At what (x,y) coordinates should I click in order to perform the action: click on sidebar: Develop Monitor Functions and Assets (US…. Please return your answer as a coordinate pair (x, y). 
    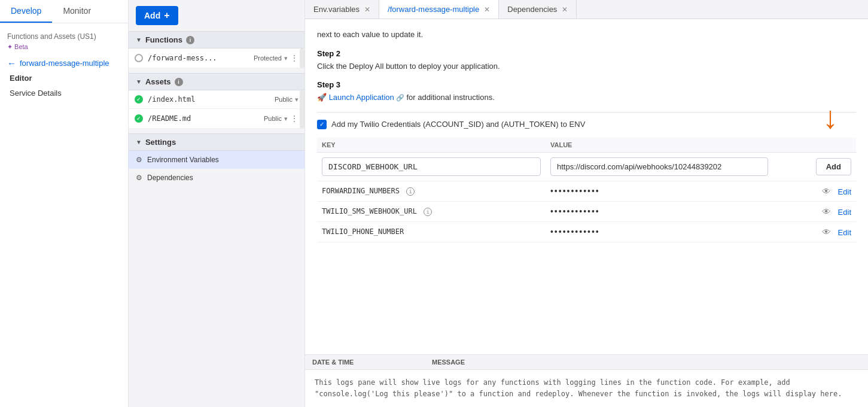
    Looking at the image, I should click on (65, 204).